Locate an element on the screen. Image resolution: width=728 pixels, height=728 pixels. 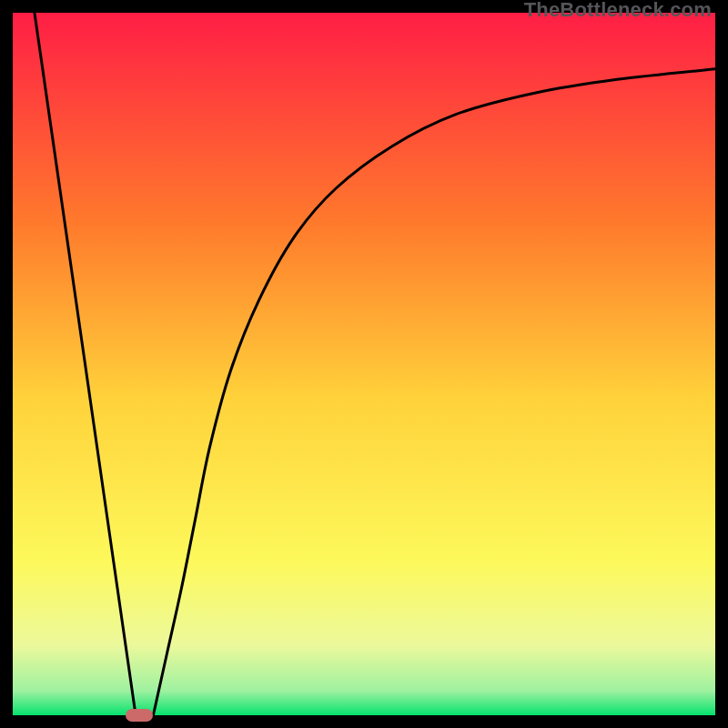
attribution-text: TheBottleneck.com is located at coordinates (618, 11).